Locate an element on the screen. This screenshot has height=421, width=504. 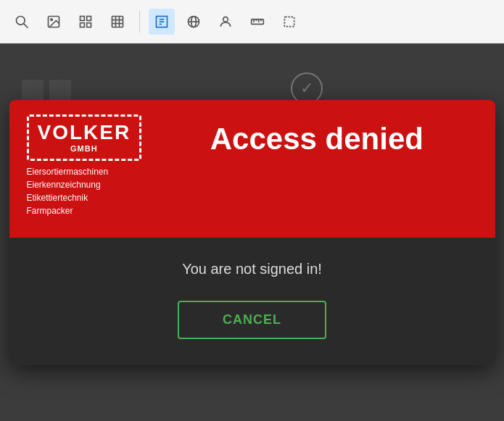
user-icon is located at coordinates (226, 22).